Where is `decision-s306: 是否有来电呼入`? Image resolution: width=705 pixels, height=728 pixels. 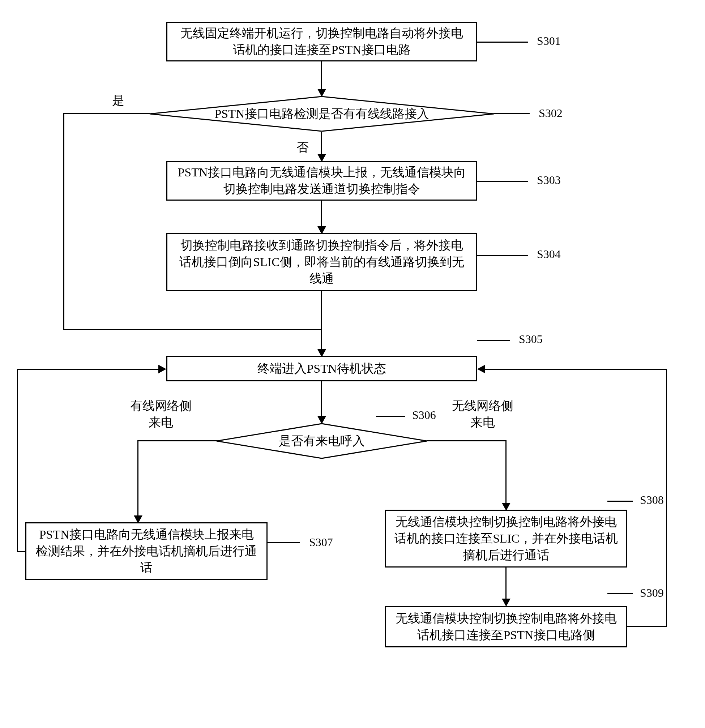
decision-s306: 是否有来电呼入 is located at coordinates (322, 441).